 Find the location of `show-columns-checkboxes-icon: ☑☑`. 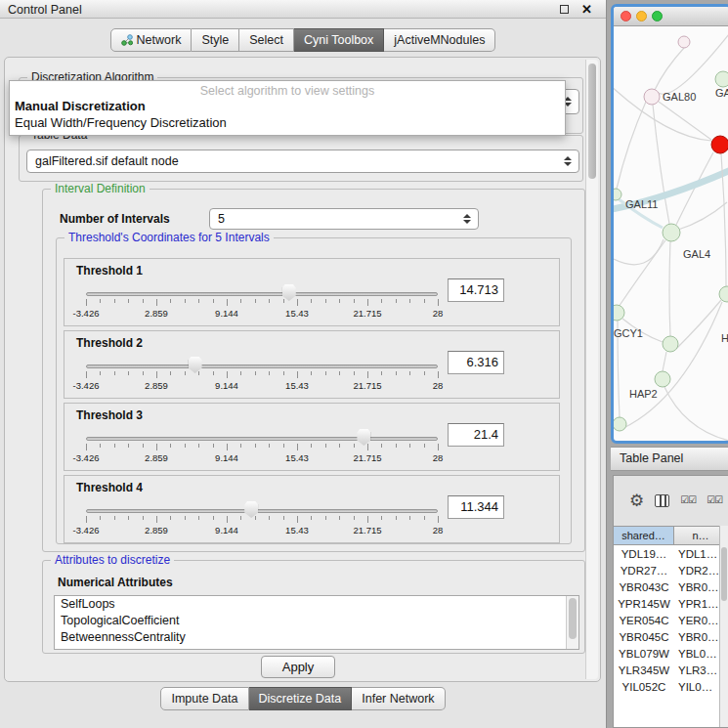

show-columns-checkboxes-icon: ☑☑ is located at coordinates (688, 500).